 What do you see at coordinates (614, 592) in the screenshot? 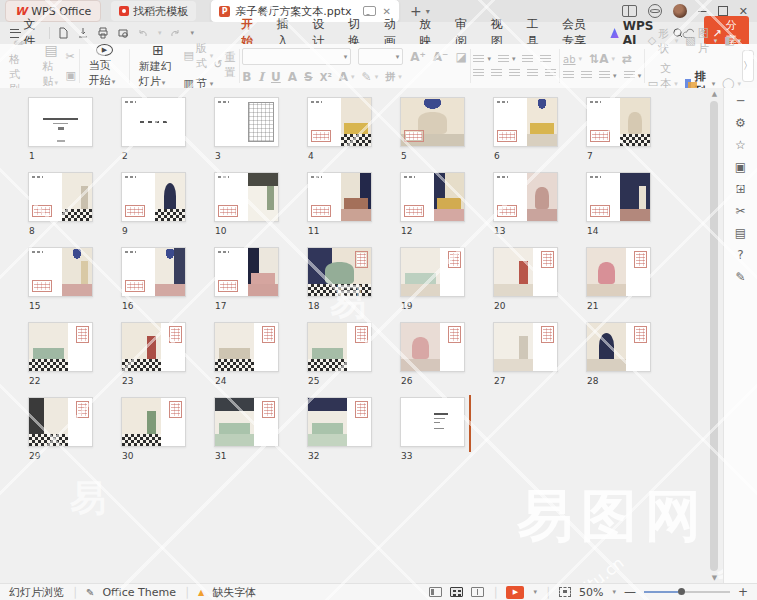
I see `zoom-caret-icon: ▾` at bounding box center [614, 592].